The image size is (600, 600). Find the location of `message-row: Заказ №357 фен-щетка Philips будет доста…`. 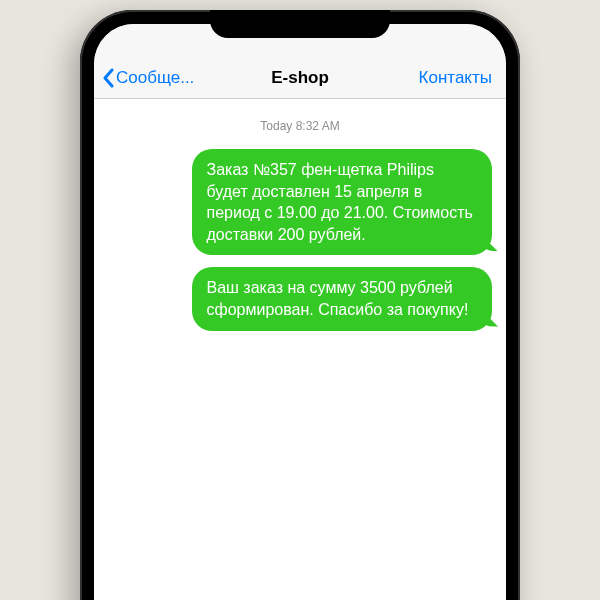

message-row: Заказ №357 фен-щетка Philips будет доста… is located at coordinates (300, 202).